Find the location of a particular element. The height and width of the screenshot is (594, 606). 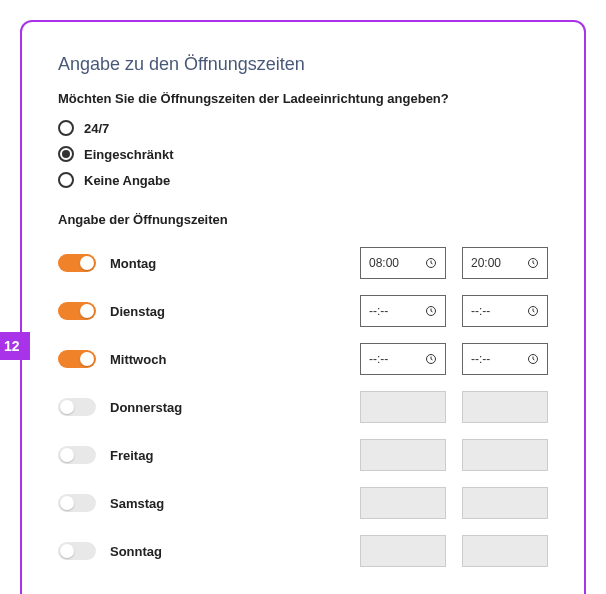

day-label: Sonntag is located at coordinates (155, 552).